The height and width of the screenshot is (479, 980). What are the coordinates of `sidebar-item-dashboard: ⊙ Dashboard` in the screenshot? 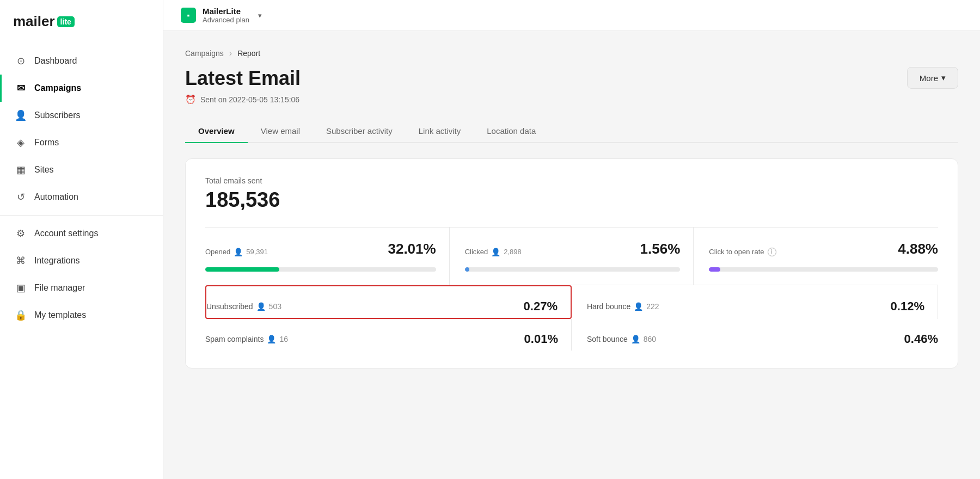 It's located at (82, 61).